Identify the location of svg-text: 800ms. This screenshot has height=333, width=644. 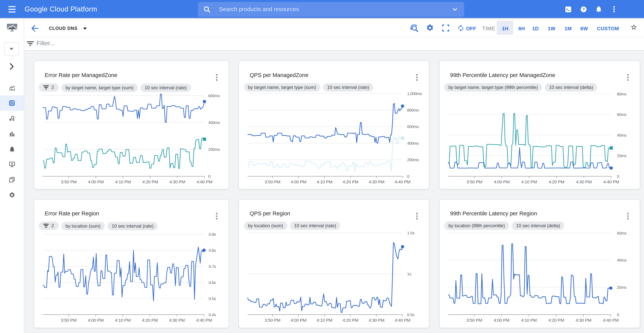
(413, 110).